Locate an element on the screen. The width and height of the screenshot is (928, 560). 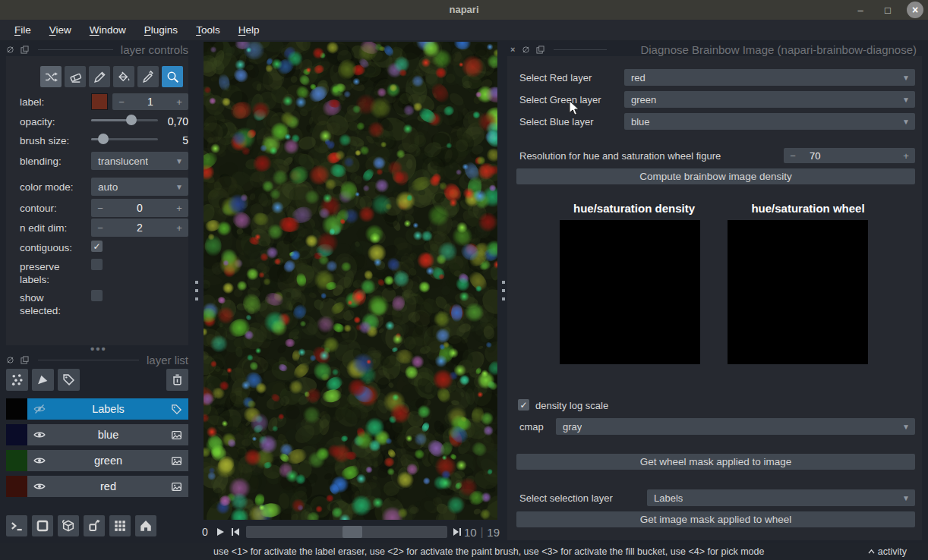
transpose-dimensions-button is located at coordinates (94, 526).